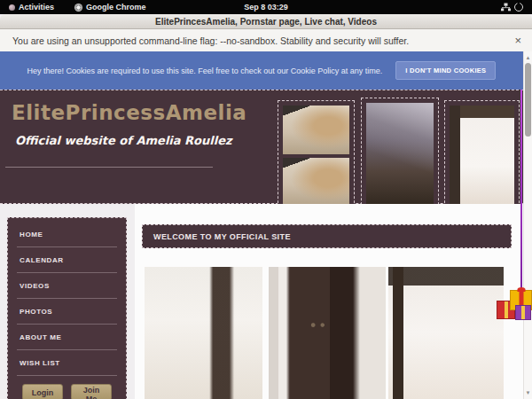 The image size is (532, 399). What do you see at coordinates (266, 21) in the screenshot?
I see `window-title: ElitePrincesAmelia, Pornstar page, Live …` at bounding box center [266, 21].